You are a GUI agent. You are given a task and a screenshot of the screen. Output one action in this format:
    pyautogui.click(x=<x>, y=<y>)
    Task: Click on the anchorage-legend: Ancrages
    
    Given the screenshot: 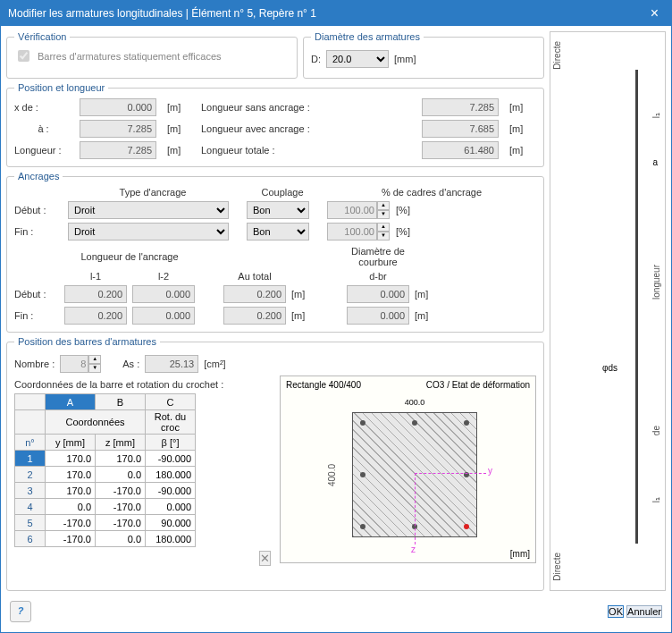 What is the action you would take?
    pyautogui.click(x=38, y=176)
    